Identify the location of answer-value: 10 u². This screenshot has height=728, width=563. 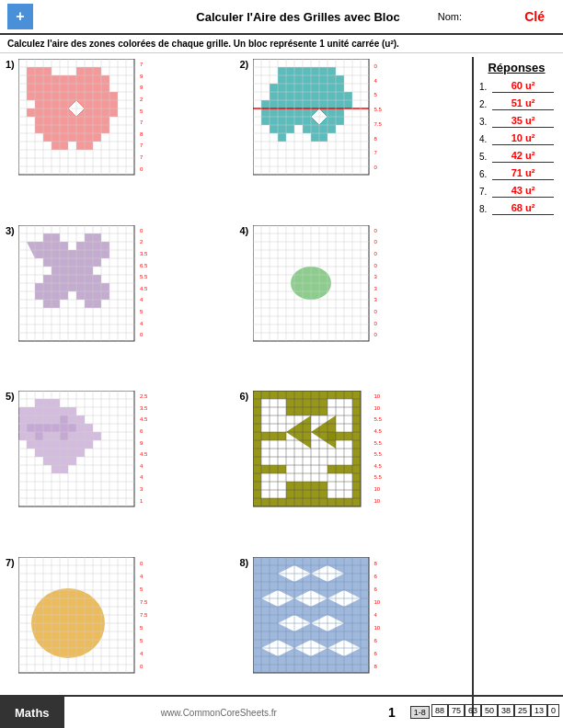
(523, 139).